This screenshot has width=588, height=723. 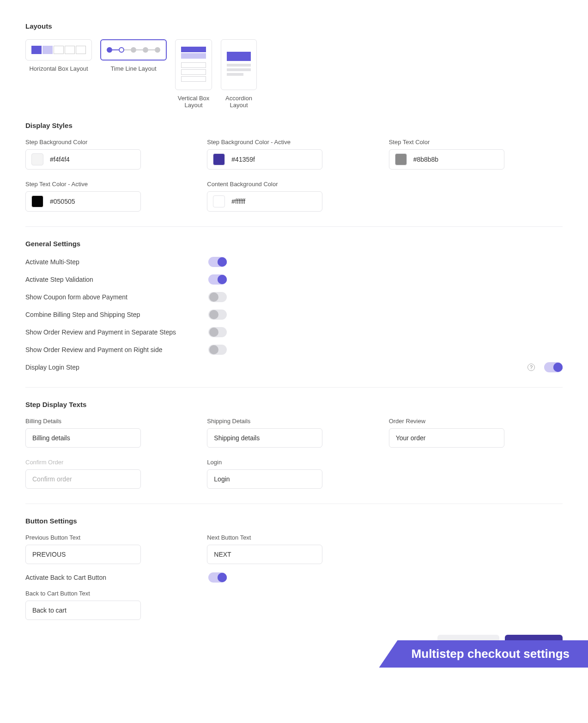 I want to click on field-order-review: Order Review, so click(x=461, y=432).